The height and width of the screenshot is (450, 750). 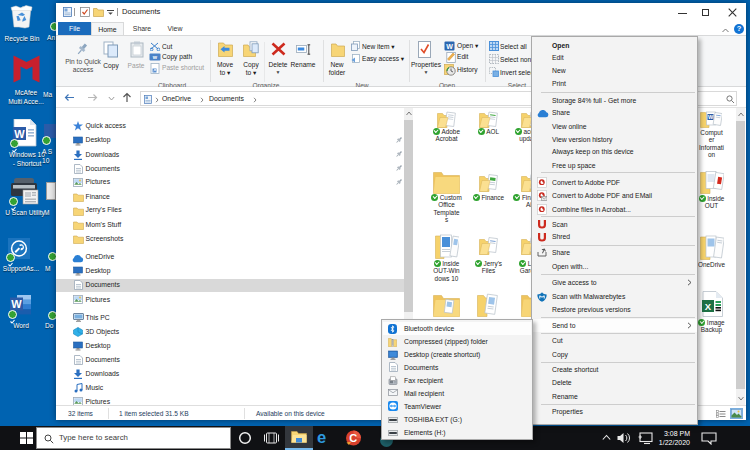 I want to click on svg-text: w, so click(x=155, y=57).